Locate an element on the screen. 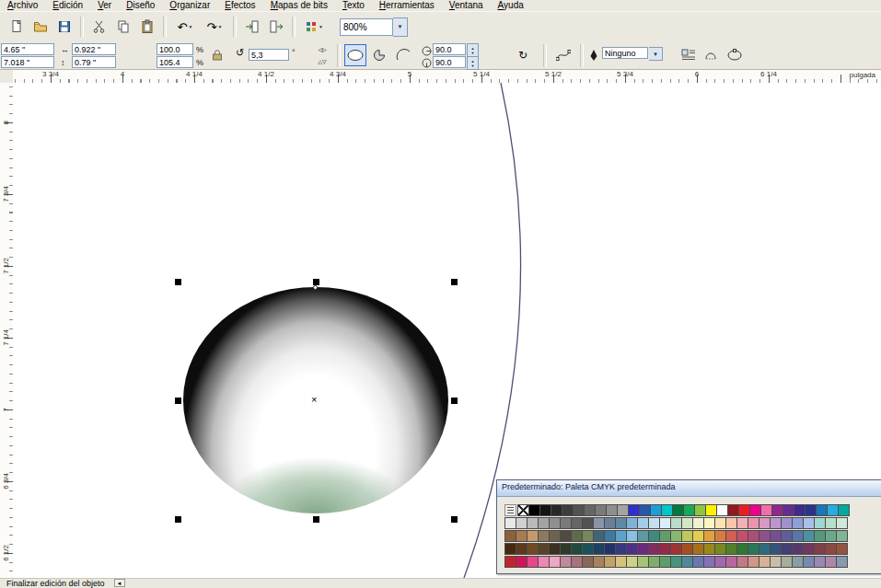  horizontal-ruler: 3 3/444 1/44 1/24 3/455 1/45 1/25 3/466 … is located at coordinates (447, 77).